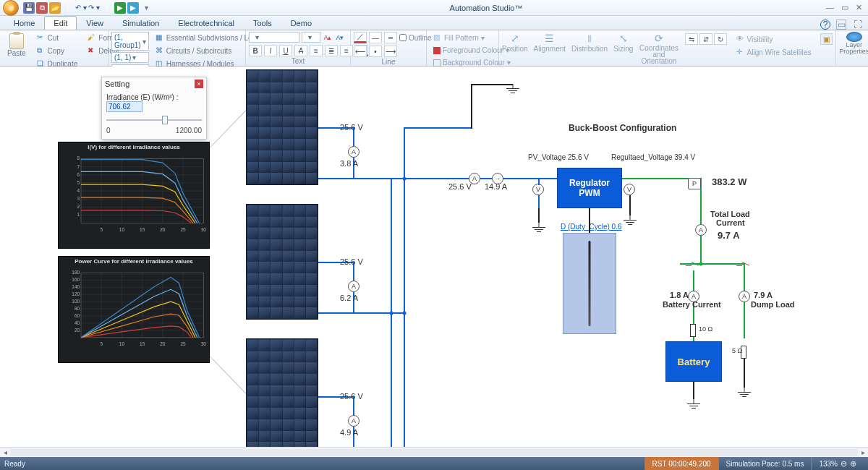 Image resolution: width=868 pixels, height=470 pixels. What do you see at coordinates (590, 283) in the screenshot?
I see `duty-cycle-slider` at bounding box center [590, 283].